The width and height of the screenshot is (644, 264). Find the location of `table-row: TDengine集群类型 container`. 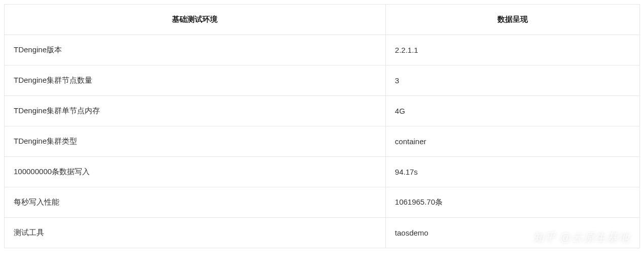

table-row: TDengine集群类型 container is located at coordinates (323, 142).